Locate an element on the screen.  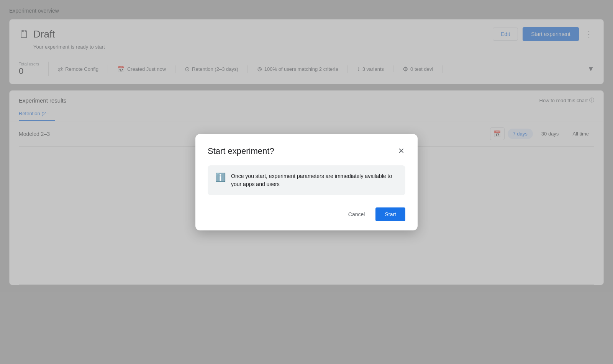
modal-header: Start experiment? ✕ is located at coordinates (306, 151).